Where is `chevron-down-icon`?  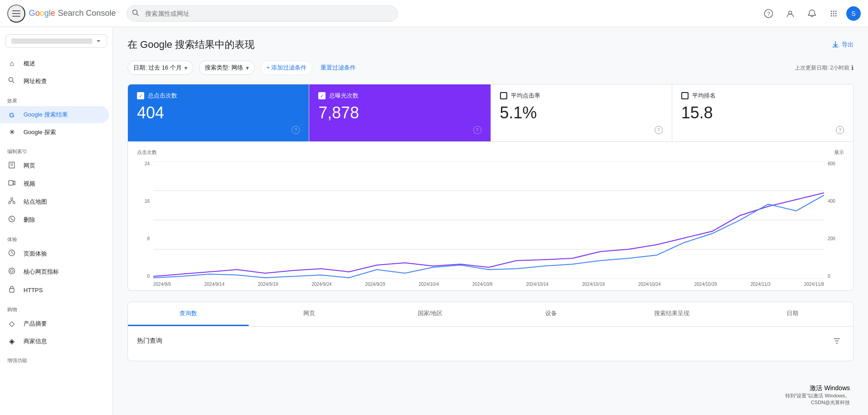 chevron-down-icon is located at coordinates (99, 41).